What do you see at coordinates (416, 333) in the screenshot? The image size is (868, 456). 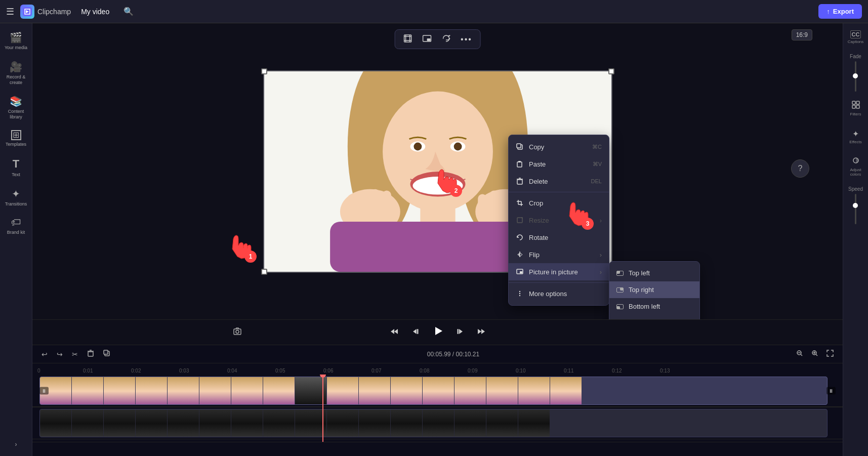 I see `rewind-btn` at bounding box center [416, 333].